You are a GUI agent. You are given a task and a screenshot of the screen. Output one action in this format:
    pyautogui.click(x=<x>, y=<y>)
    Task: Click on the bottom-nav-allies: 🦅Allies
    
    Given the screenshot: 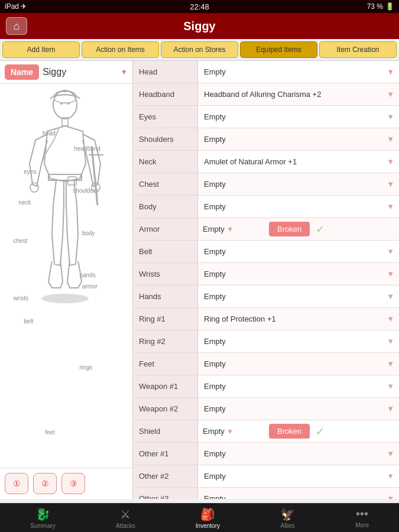 What is the action you would take?
    pyautogui.click(x=287, y=518)
    